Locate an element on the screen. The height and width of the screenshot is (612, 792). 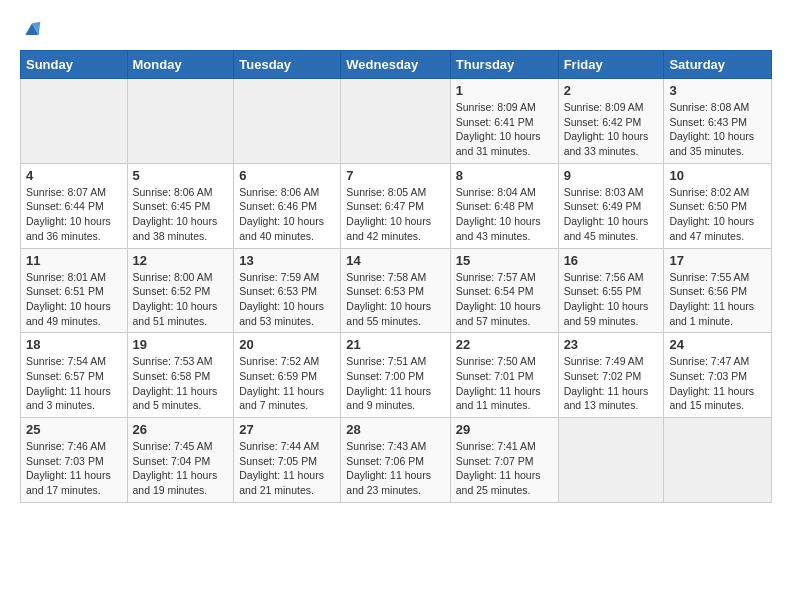
day-number: 5 is located at coordinates (181, 176).